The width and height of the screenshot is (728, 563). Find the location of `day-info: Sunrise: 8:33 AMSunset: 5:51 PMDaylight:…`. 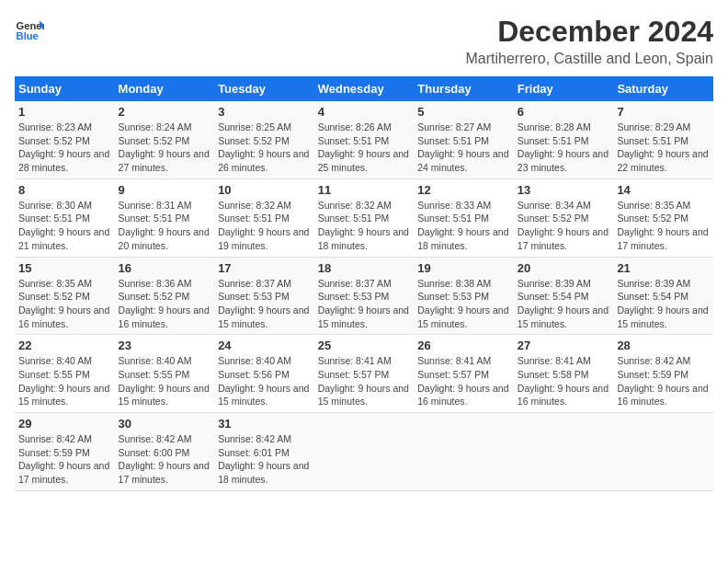

day-info: Sunrise: 8:33 AMSunset: 5:51 PMDaylight:… is located at coordinates (463, 225).